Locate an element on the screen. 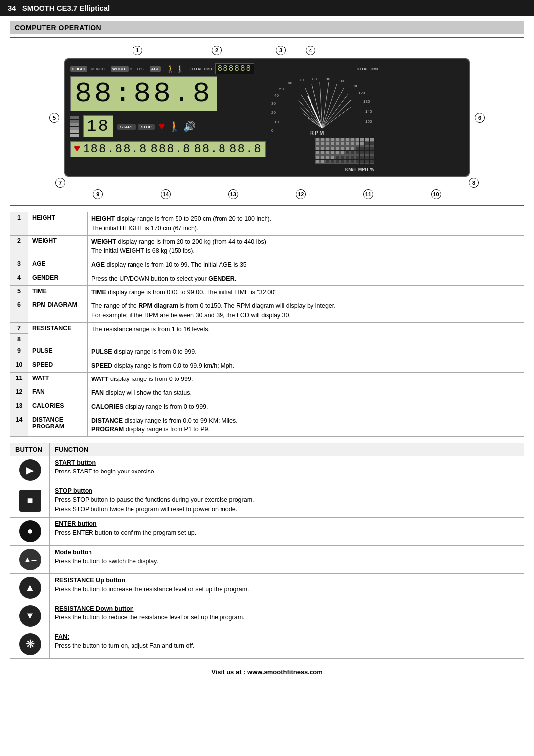 Image resolution: width=534 pixels, height=756 pixels. res-up-button-desc-cell: RESISTANCE Up button Press the button to… is located at coordinates (287, 588).